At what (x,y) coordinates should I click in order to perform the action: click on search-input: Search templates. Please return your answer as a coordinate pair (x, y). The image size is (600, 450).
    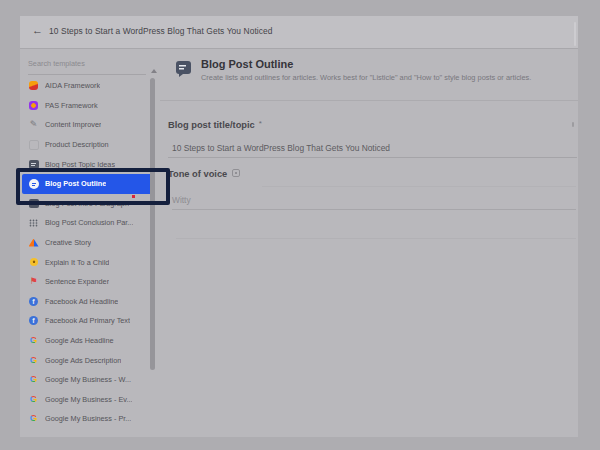
    Looking at the image, I should click on (87, 66).